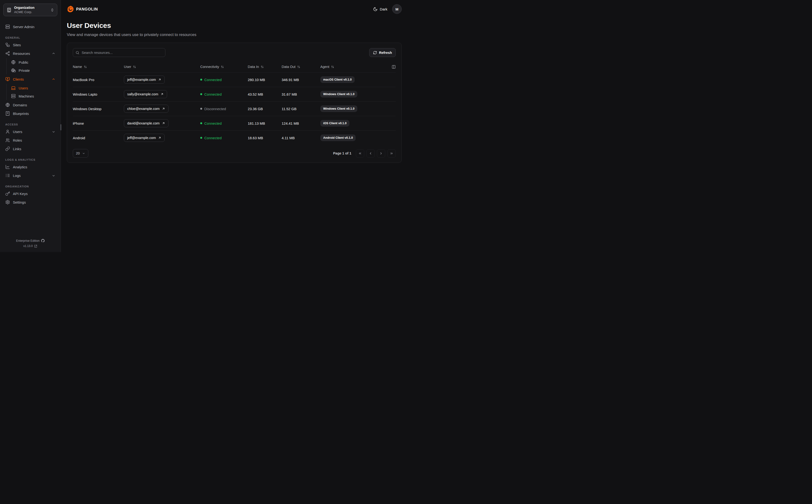 Image resolution: width=812 pixels, height=504 pixels. Describe the element at coordinates (98, 67) in the screenshot. I see `column-header-name: Name` at that location.